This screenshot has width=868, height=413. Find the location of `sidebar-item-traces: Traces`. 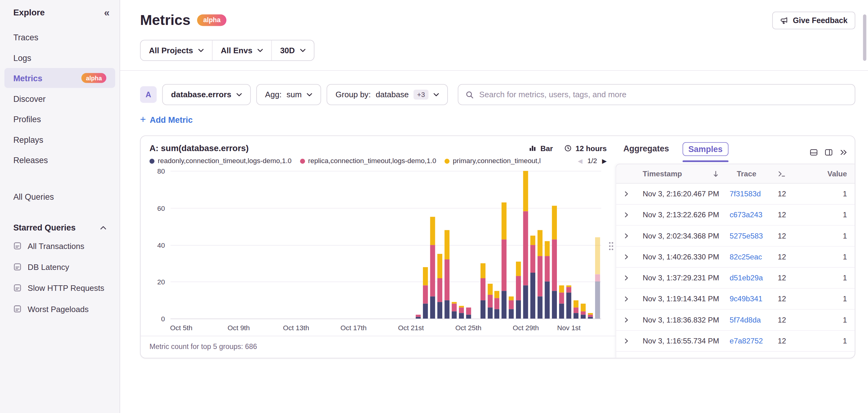

sidebar-item-traces: Traces is located at coordinates (60, 37).